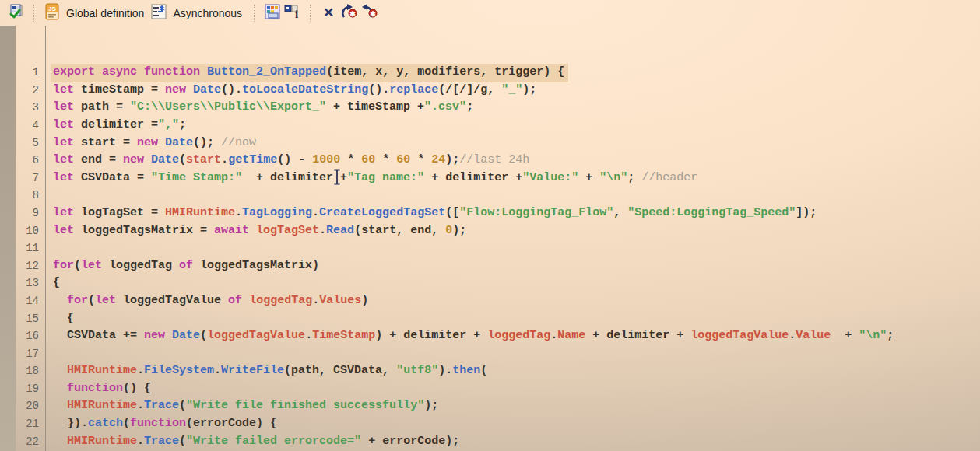  Describe the element at coordinates (31, 90) in the screenshot. I see `line-number: 2` at that location.